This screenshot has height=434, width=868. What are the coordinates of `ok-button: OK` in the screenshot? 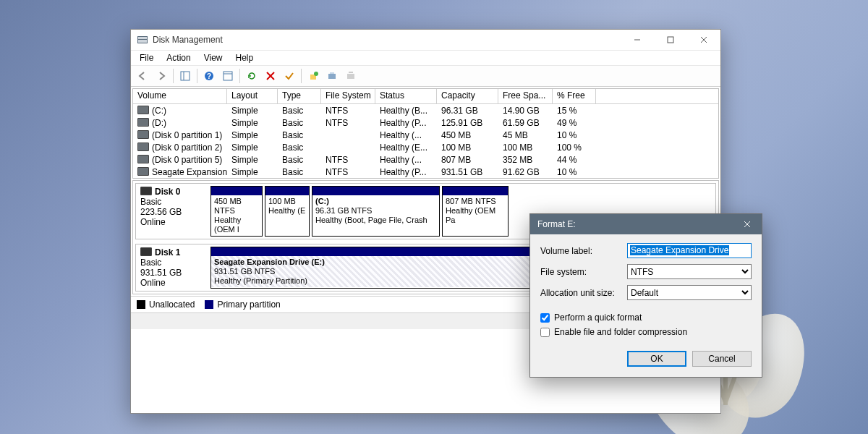 It's located at (657, 359).